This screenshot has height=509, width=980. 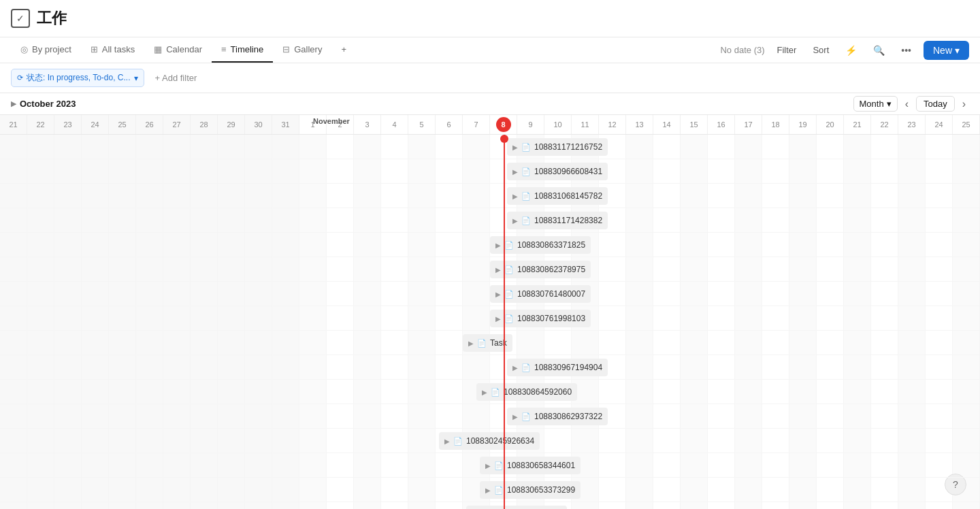 What do you see at coordinates (395, 125) in the screenshot?
I see `date-cell-4: 4` at bounding box center [395, 125].